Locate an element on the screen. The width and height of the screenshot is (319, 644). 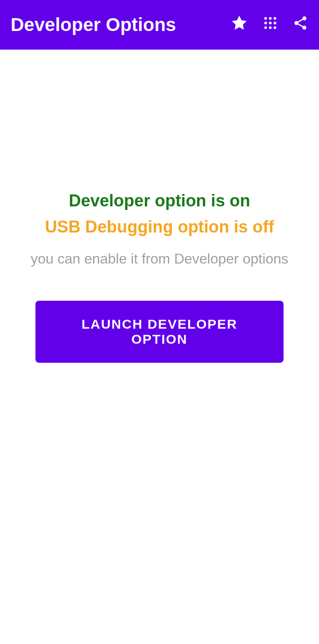
grid-icon is located at coordinates (270, 25).